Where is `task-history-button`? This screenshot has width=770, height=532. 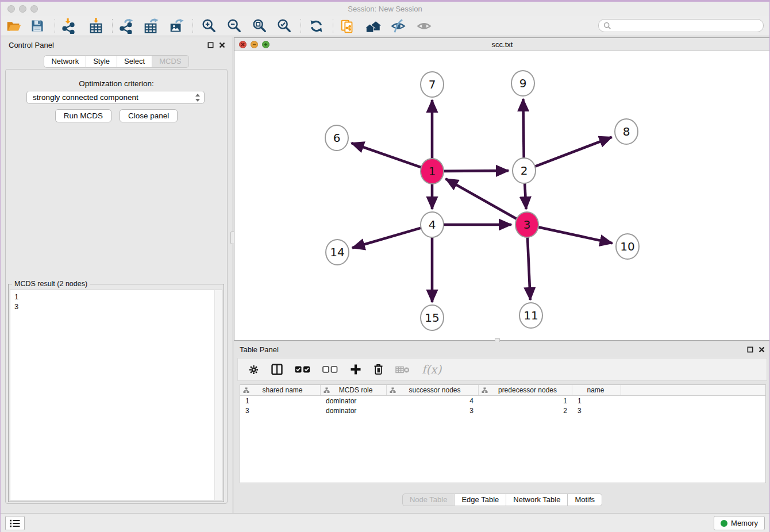 task-history-button is located at coordinates (15, 523).